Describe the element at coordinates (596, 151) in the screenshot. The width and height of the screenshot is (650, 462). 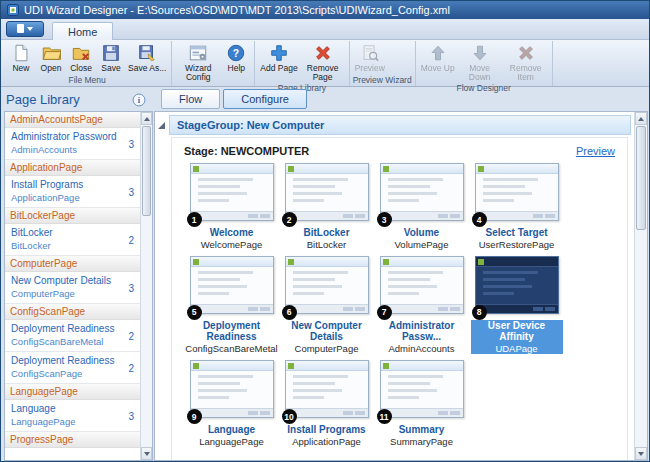
I see `stage-preview-link: Preview` at that location.